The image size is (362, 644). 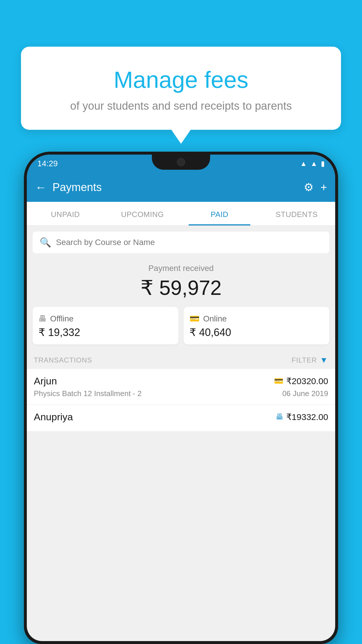 What do you see at coordinates (181, 242) in the screenshot?
I see `search-bar: 🔍` at bounding box center [181, 242].